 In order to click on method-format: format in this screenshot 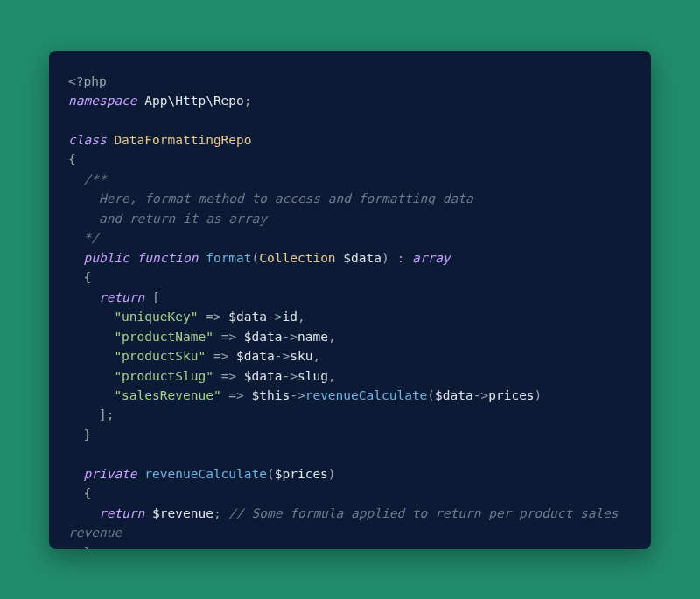, I will do `click(228, 258)`.